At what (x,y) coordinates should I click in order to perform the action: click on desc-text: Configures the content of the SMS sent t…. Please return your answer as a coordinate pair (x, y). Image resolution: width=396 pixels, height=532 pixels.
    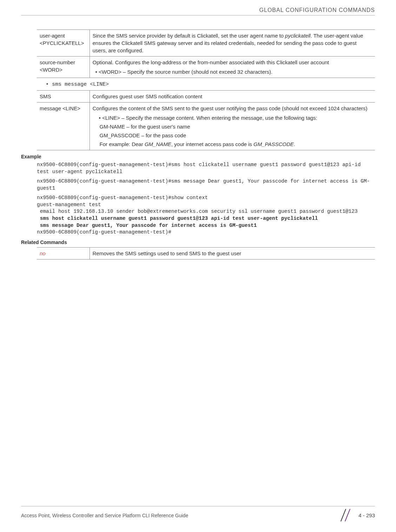
    Looking at the image, I should click on (232, 108).